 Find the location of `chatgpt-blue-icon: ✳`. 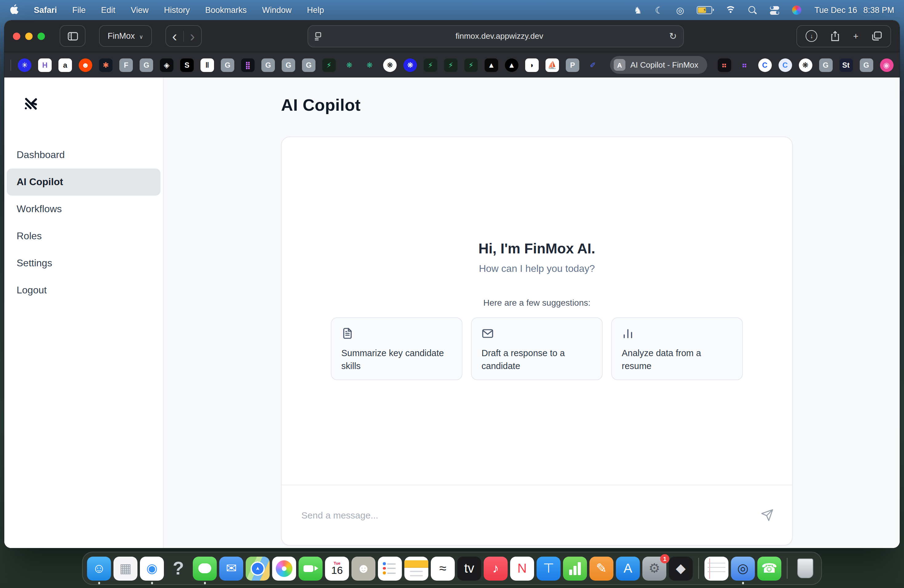

chatgpt-blue-icon: ✳ is located at coordinates (25, 65).